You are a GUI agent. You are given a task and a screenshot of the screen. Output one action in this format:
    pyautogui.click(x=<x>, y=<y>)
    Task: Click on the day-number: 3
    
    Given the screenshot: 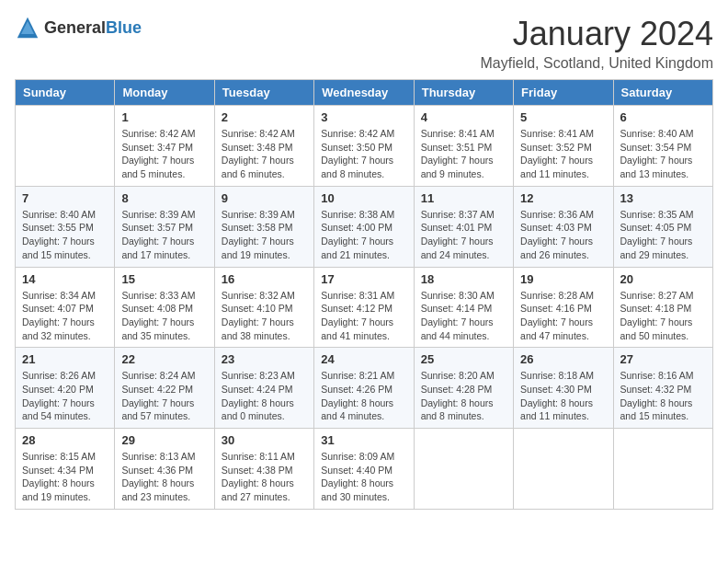 What is the action you would take?
    pyautogui.click(x=364, y=118)
    